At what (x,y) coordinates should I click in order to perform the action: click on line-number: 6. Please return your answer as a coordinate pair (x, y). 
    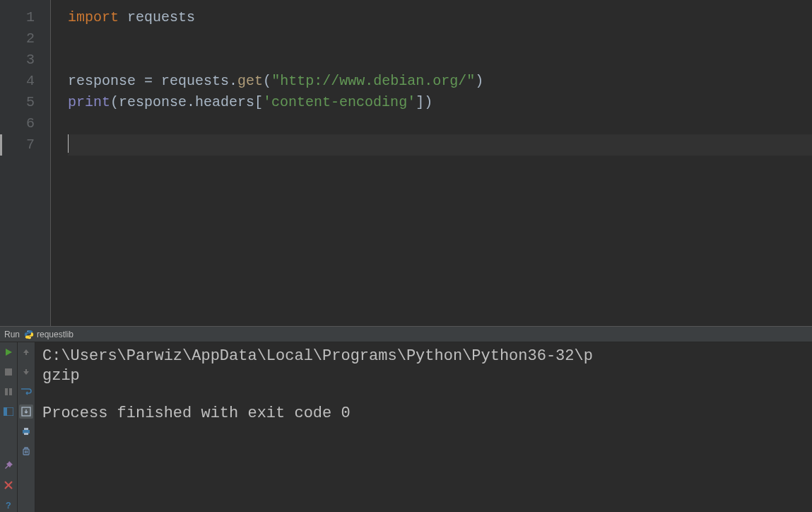
    Looking at the image, I should click on (25, 124).